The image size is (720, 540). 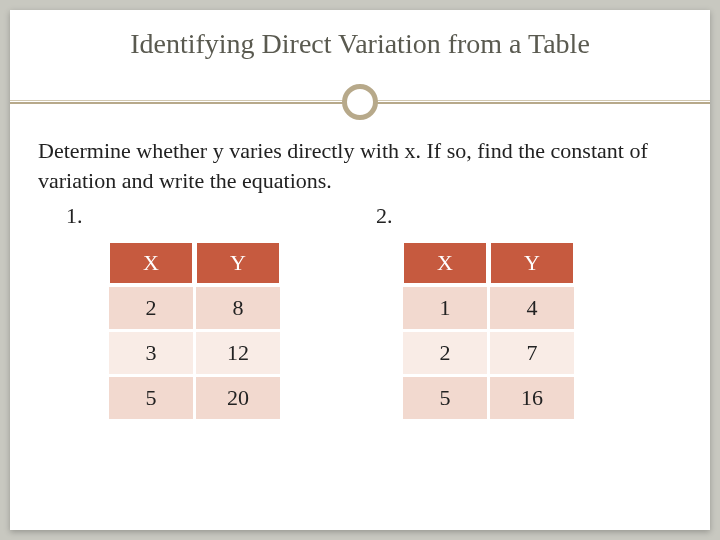 What do you see at coordinates (213, 216) in the screenshot?
I see `problem-number: 1.` at bounding box center [213, 216].